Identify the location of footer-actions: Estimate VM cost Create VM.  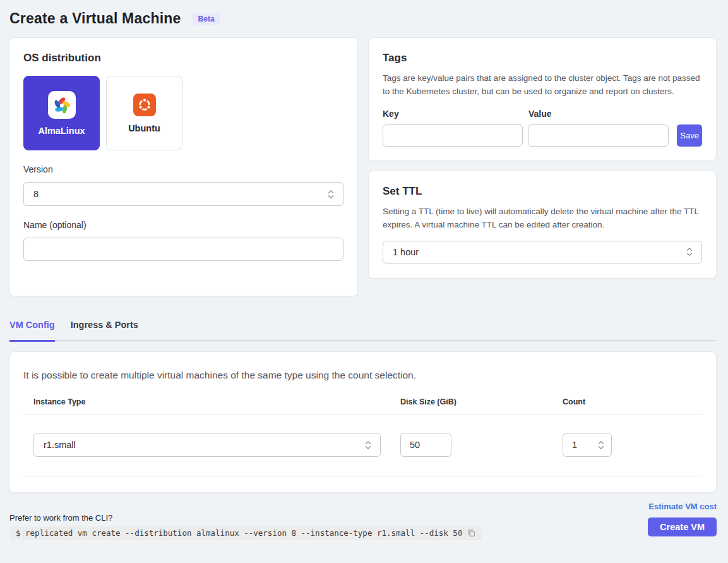
(682, 521).